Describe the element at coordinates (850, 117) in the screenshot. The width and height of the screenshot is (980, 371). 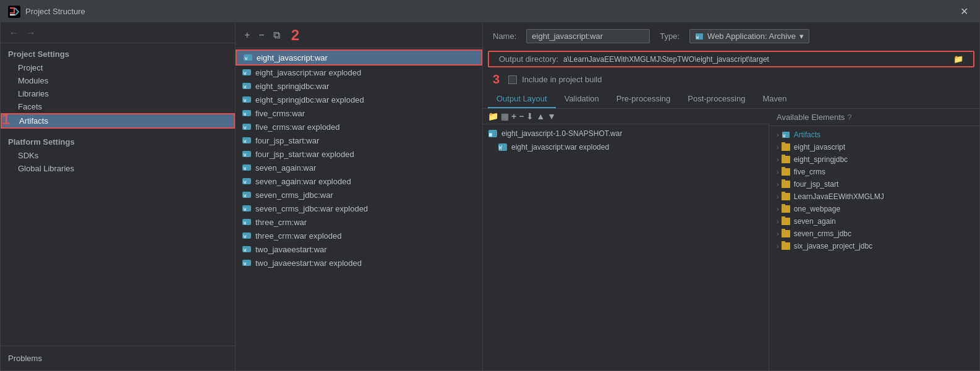
I see `available-help-icon: ?` at that location.